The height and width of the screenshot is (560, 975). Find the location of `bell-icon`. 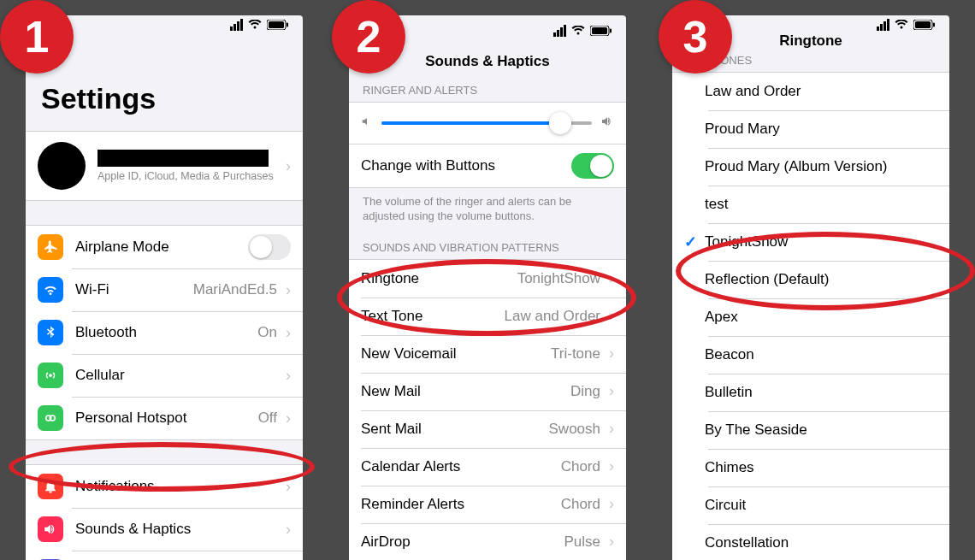

bell-icon is located at coordinates (50, 486).